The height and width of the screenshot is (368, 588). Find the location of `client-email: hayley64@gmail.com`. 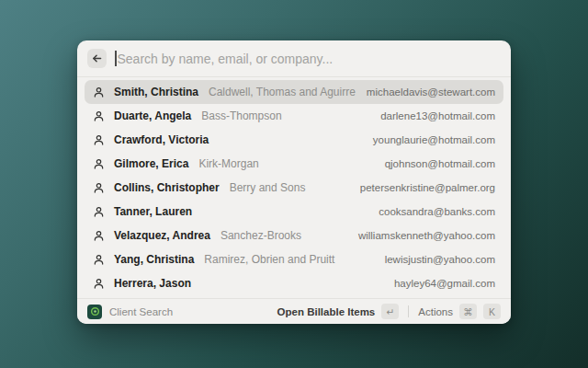

client-email: hayley64@gmail.com is located at coordinates (445, 283).